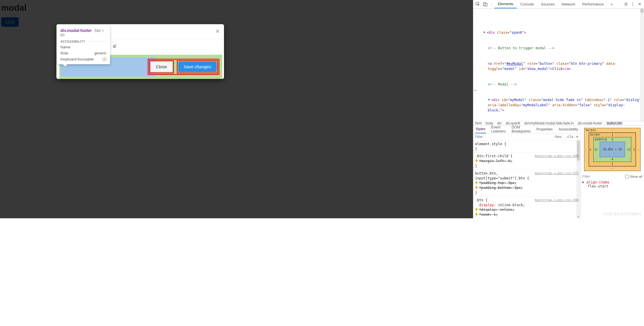  What do you see at coordinates (614, 123) in the screenshot?
I see `crumb-button-btn: button.btn` at bounding box center [614, 123].